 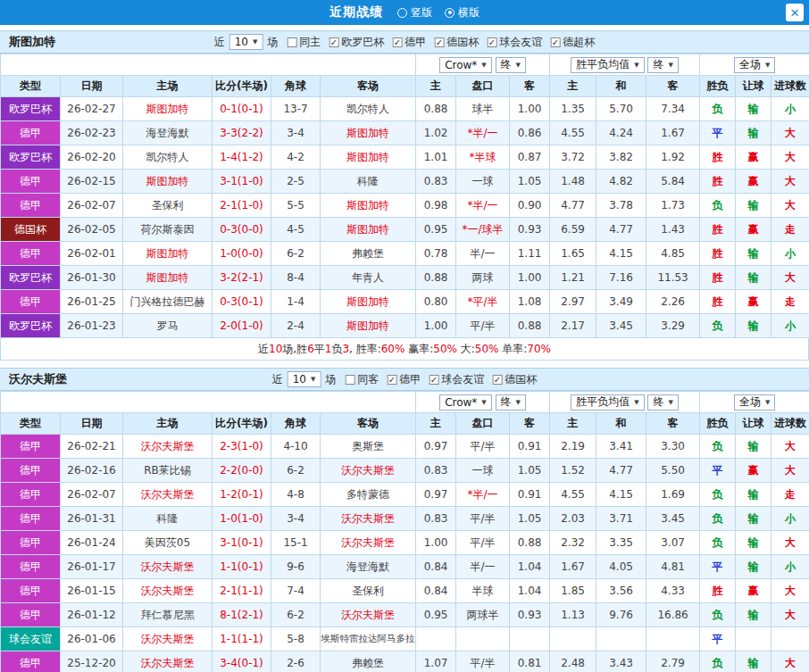 I want to click on filter-label: 球会友谊, so click(x=521, y=43).